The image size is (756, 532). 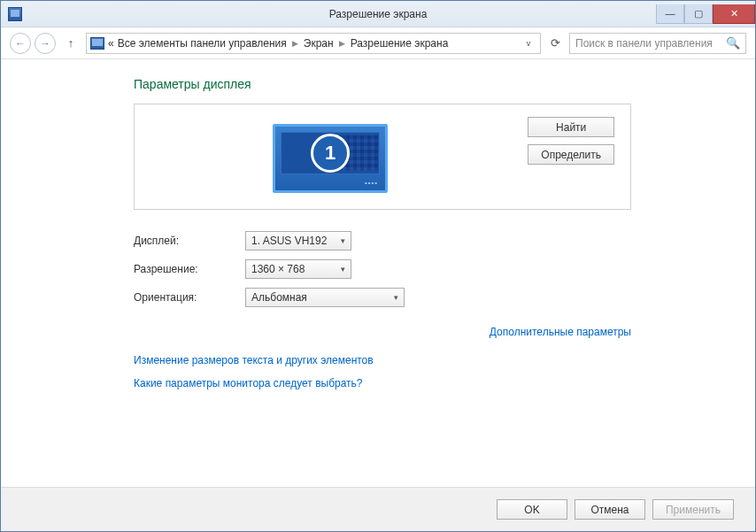 I want to click on advanced-settings-link: Дополнительные параметры, so click(x=560, y=332).